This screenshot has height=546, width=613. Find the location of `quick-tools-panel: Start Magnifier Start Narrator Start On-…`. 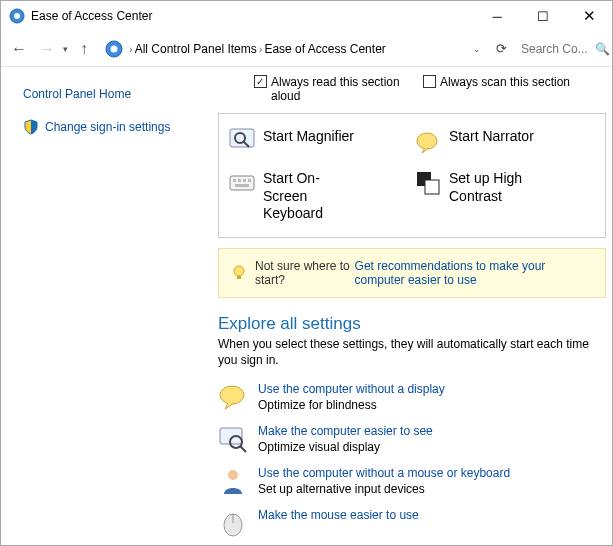

quick-tools-panel: Start Magnifier Start Narrator Start On-… is located at coordinates (412, 176).